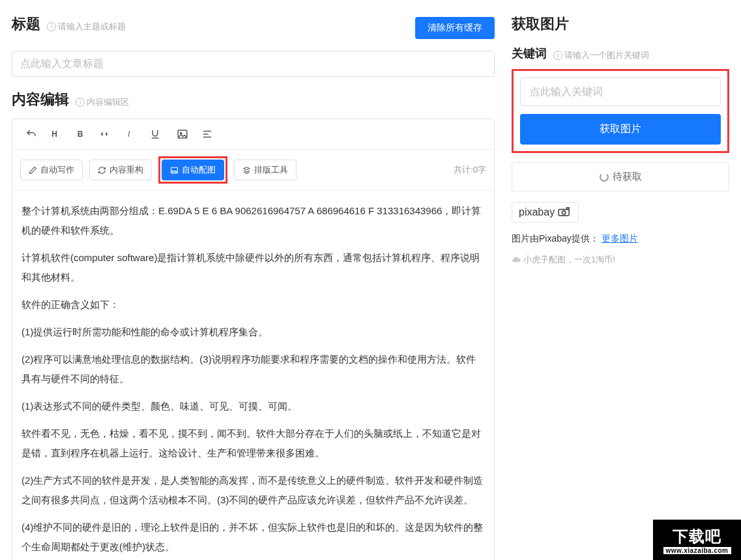 This screenshot has height=560, width=741. Describe the element at coordinates (102, 102) in the screenshot. I see `content-hint: i 内容编辑区` at that location.